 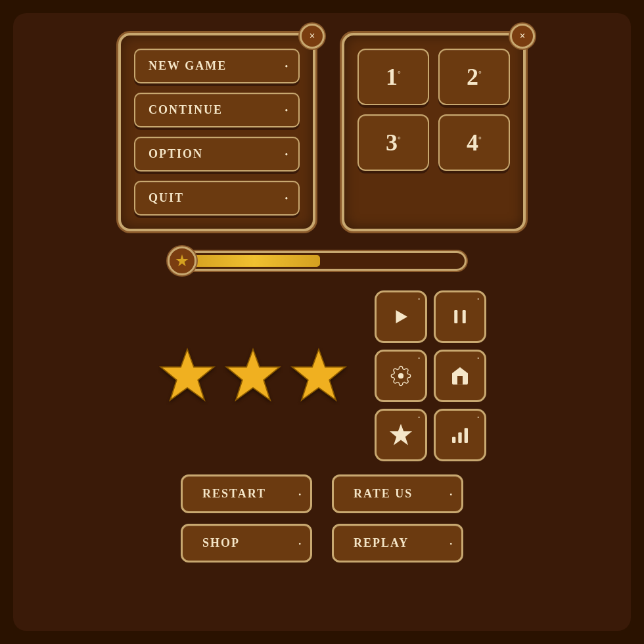 I want to click on progress-knob-star, so click(x=182, y=261).